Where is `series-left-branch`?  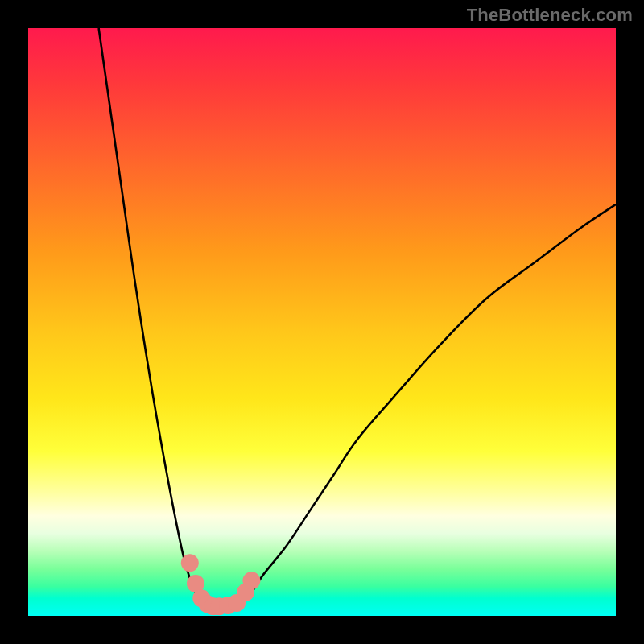
series-left-branch is located at coordinates (151, 316).